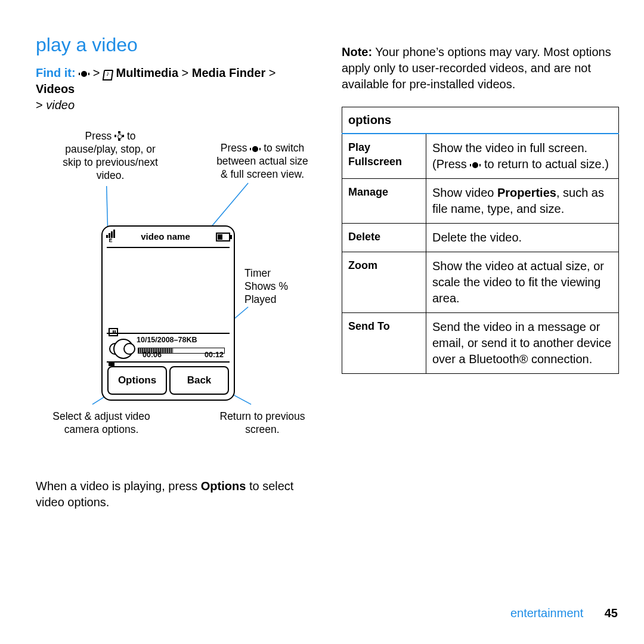 The image size is (644, 644). Describe the element at coordinates (168, 380) in the screenshot. I see `softkey-row: Options Back` at that location.